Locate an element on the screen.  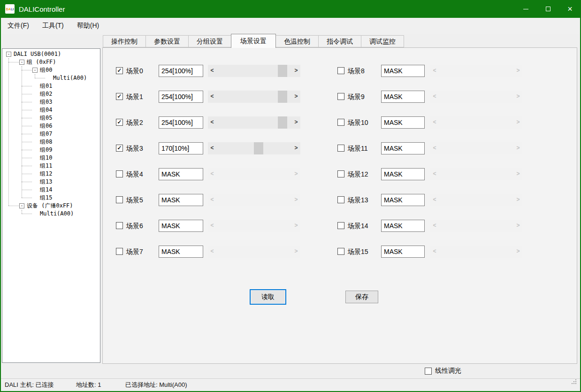
tree-item: -组00 is located at coordinates (51, 70).